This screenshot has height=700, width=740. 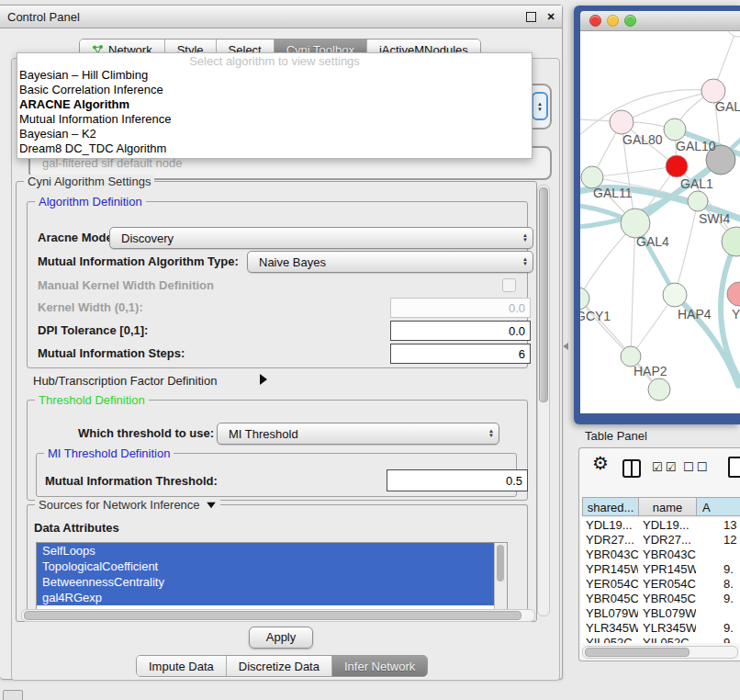 What do you see at coordinates (275, 75) in the screenshot?
I see `popup-item-bayesian-hill-climbing: Bayesian – Hill Climbing` at bounding box center [275, 75].